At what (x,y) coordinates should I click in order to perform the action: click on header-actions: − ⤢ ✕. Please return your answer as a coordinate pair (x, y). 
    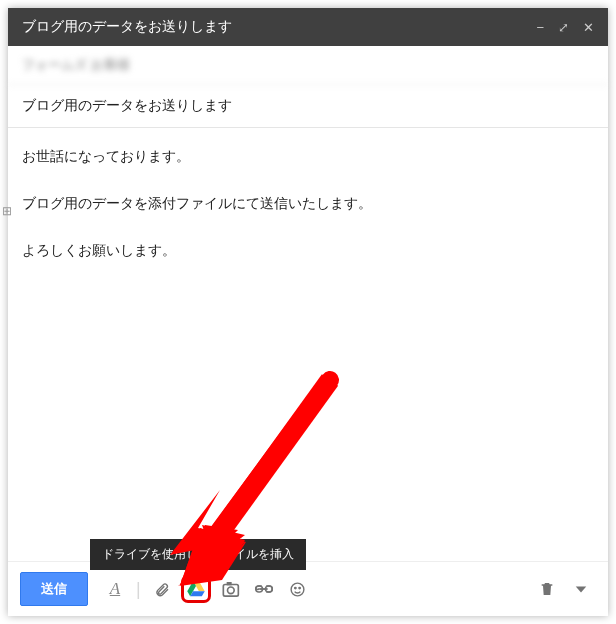
    Looking at the image, I should click on (565, 28).